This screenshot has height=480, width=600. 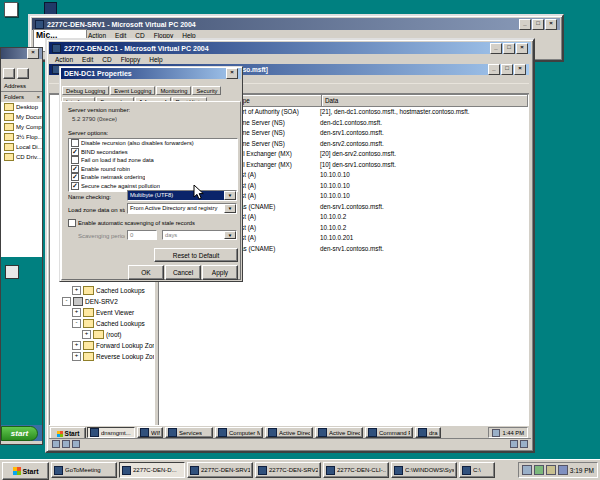 I want to click on explorer-tree-item: My Compu..., so click(x=22, y=127).